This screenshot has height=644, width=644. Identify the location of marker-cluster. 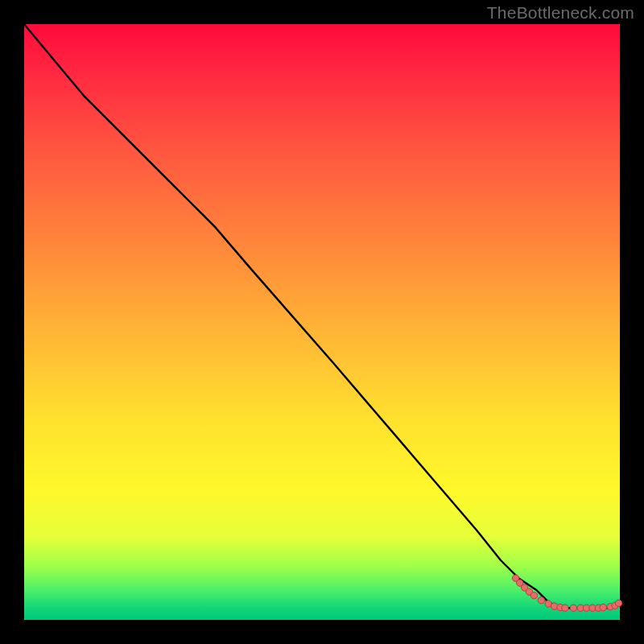
(567, 592).